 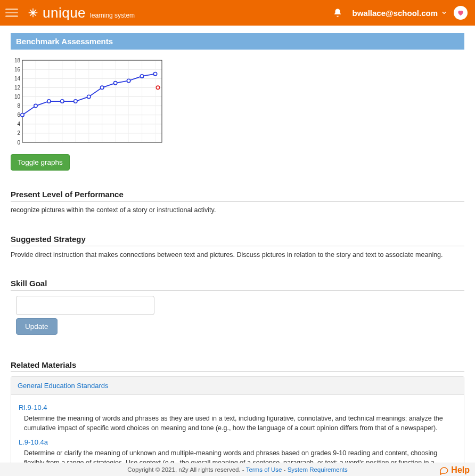 What do you see at coordinates (238, 42) in the screenshot?
I see `benchmark-title: Benchmark Assessments` at bounding box center [238, 42].